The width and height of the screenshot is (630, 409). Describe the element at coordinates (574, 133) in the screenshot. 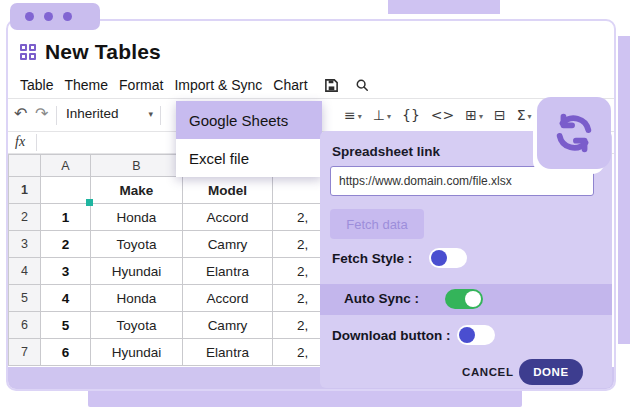

I see `sync-card` at that location.